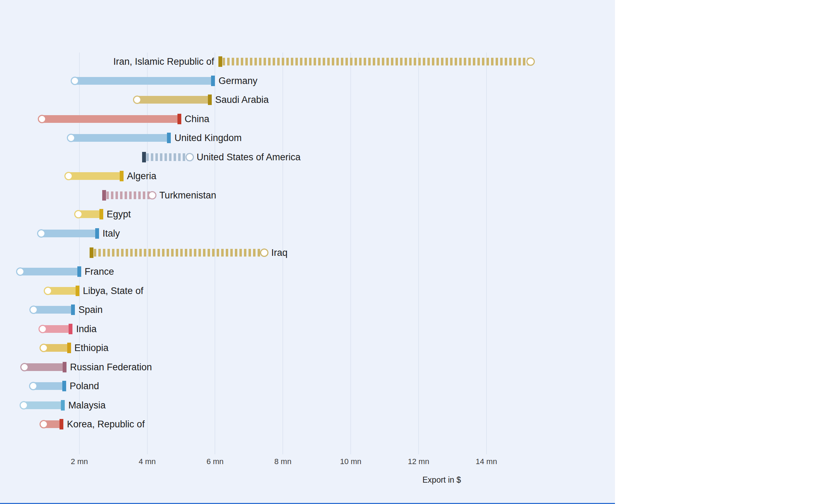 The width and height of the screenshot is (826, 504). What do you see at coordinates (419, 462) in the screenshot?
I see `x-axis-tick-label: 12 mn` at bounding box center [419, 462].